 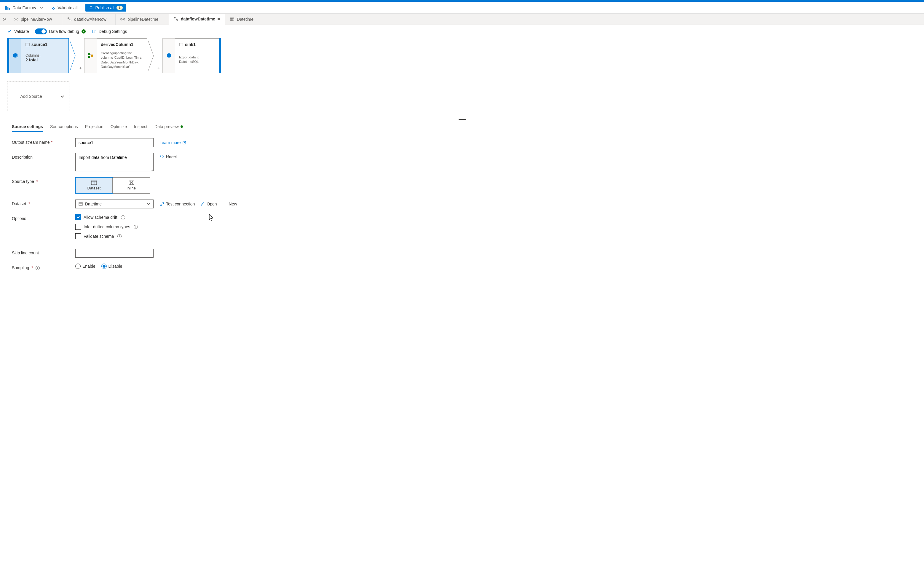 I want to click on chevron-down-icon, so click(x=149, y=204).